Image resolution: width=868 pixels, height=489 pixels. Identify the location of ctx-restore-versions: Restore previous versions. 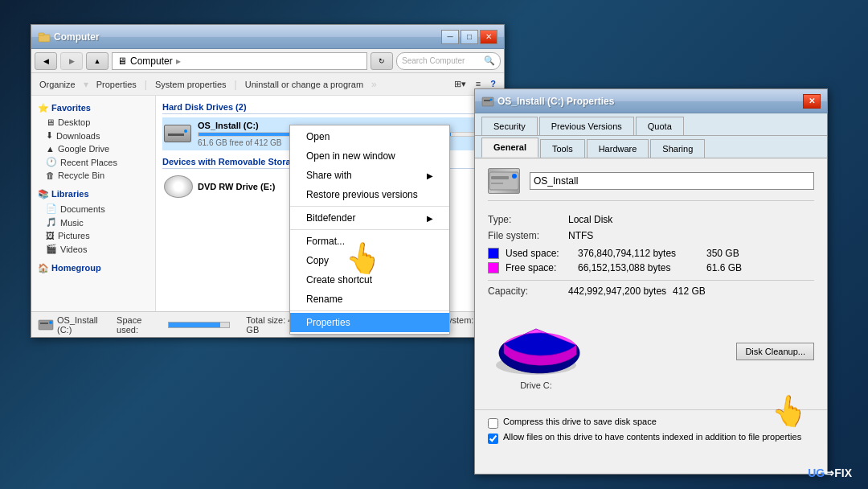
(370, 195).